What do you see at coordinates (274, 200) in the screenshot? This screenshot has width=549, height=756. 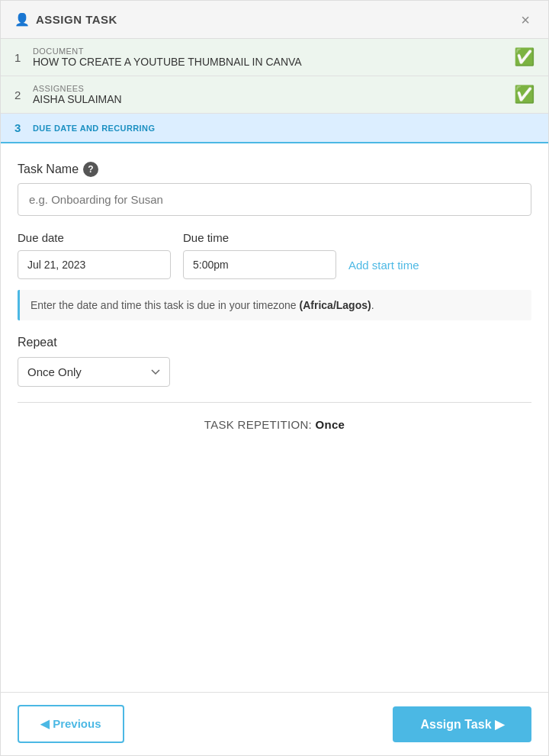 I see `task-name-input` at bounding box center [274, 200].